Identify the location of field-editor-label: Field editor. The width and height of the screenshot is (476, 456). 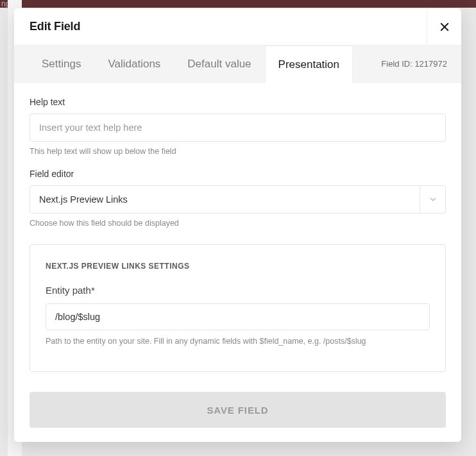
(237, 174).